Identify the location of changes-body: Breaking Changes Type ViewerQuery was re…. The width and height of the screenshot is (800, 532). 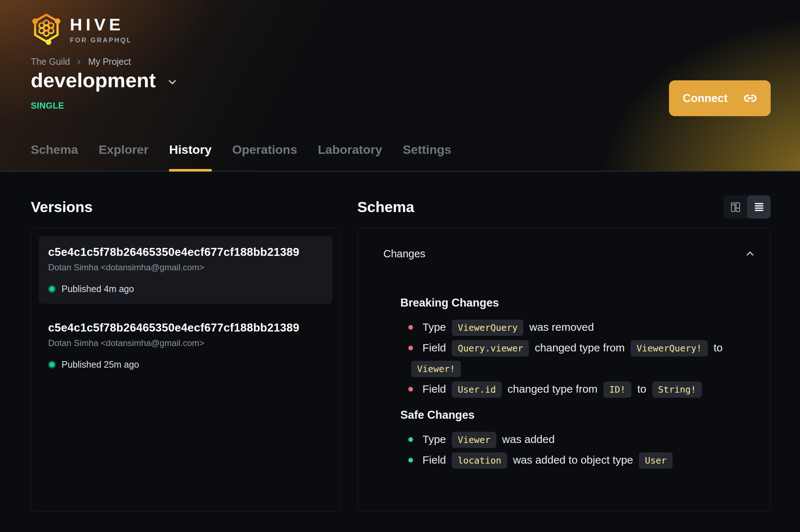
(578, 383).